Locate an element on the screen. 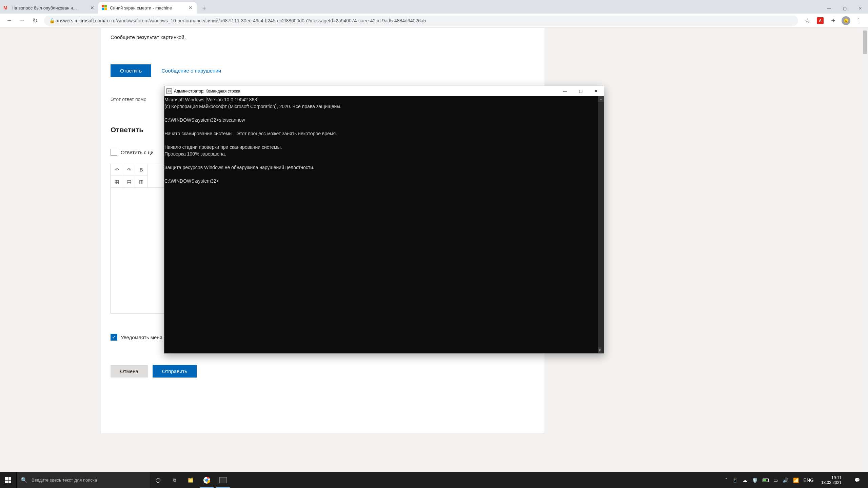 The height and width of the screenshot is (488, 868). search-placeholder: Введите здесь текст для поиска is located at coordinates (64, 480).